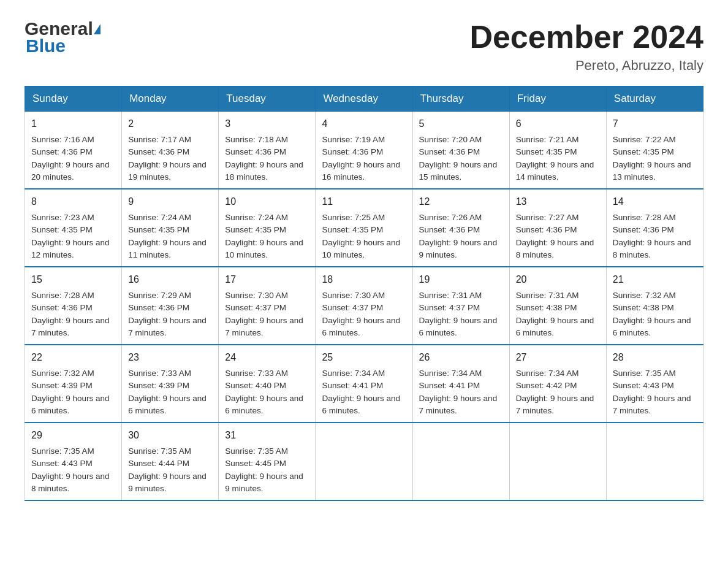 This screenshot has height=563, width=728. Describe the element at coordinates (654, 202) in the screenshot. I see `day-number: 14` at that location.